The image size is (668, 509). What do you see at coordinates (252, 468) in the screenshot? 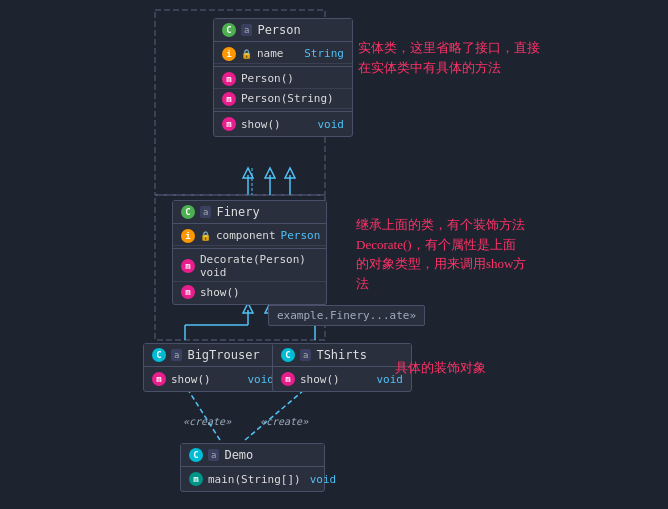
I see `demo-class: C a Demo m main(String[]) void` at bounding box center [252, 468].